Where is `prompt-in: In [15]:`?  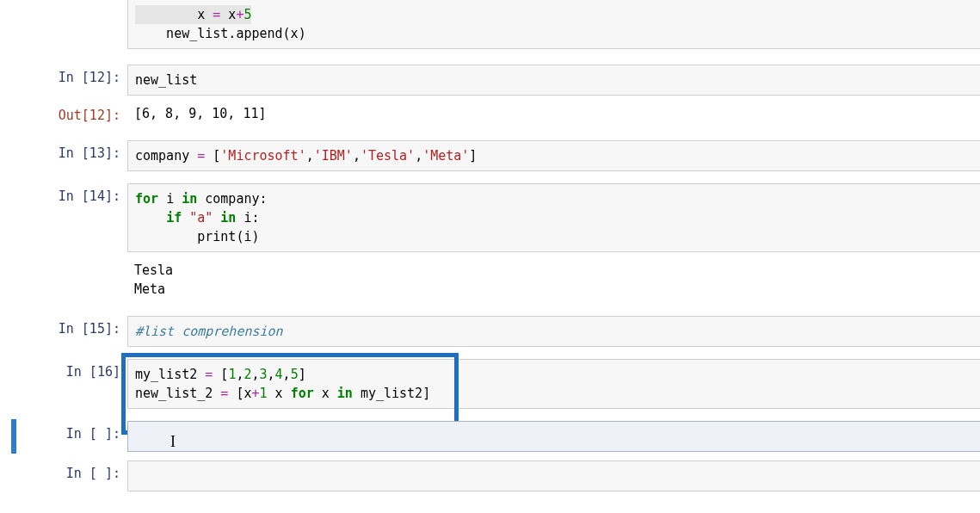
prompt-in: In [15]: is located at coordinates (64, 326).